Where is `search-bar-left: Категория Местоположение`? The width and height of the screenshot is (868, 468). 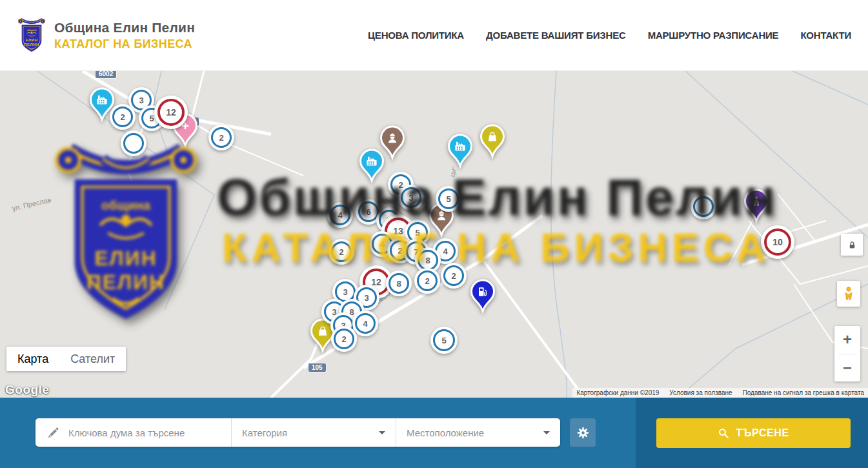
search-bar-left: Категория Местоположение is located at coordinates (318, 432).